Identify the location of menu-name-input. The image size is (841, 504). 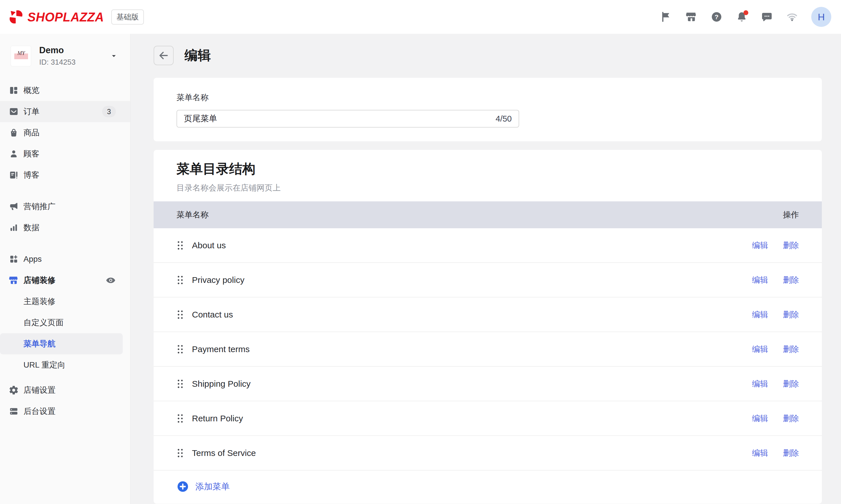
(340, 119).